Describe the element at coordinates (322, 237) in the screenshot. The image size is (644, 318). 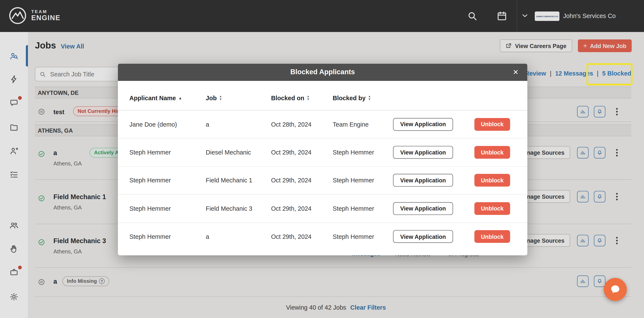
I see `blocked-applicant-row: Steph Hemmer a Oct 29th, 2024 Steph Hemm…` at that location.